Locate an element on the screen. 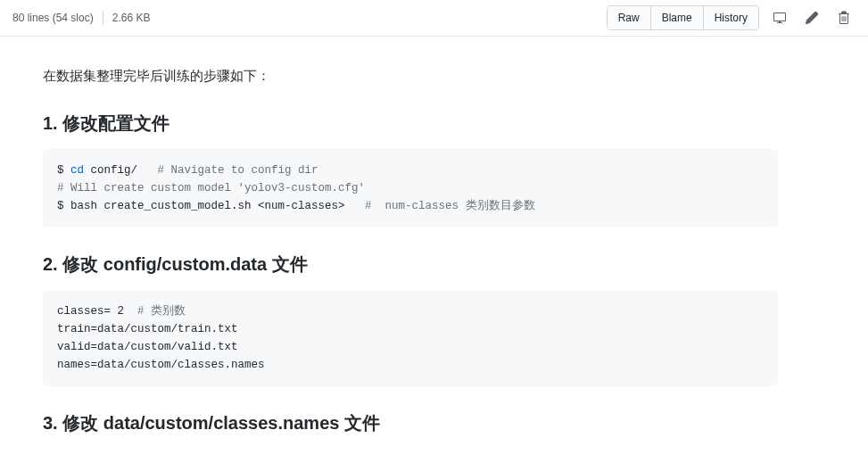 The height and width of the screenshot is (455, 868). button-group: Raw Blame History is located at coordinates (683, 18).